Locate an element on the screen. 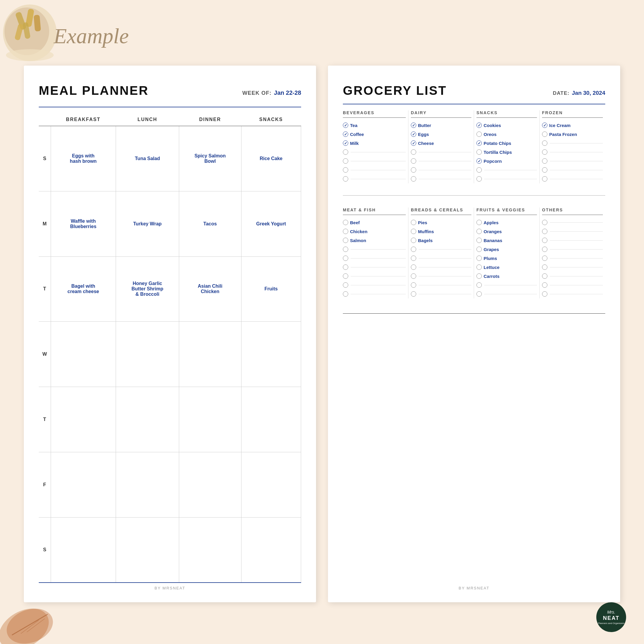  grocery-item: Pasta Frozen is located at coordinates (573, 134).